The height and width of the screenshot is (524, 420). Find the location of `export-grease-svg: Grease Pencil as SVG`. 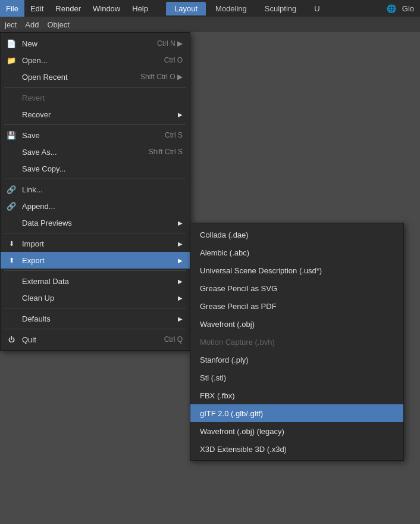

export-grease-svg: Grease Pencil as SVG is located at coordinates (297, 288).